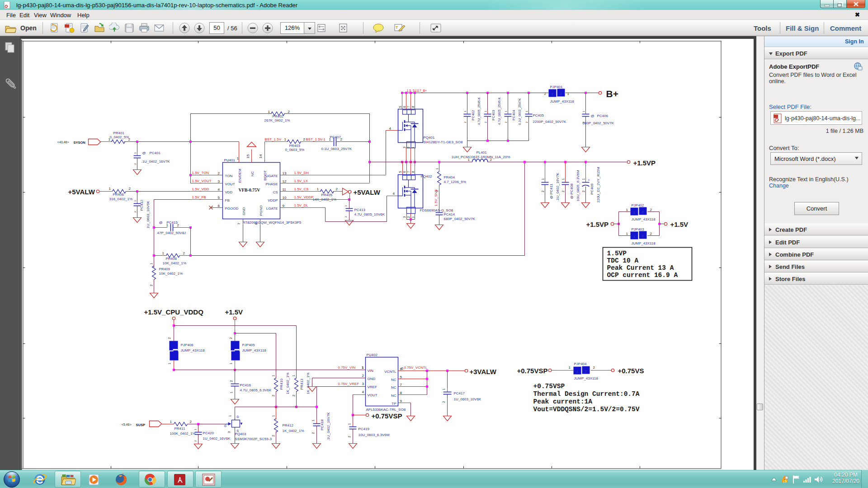  I want to click on svg-text: PQ402, so click(427, 176).